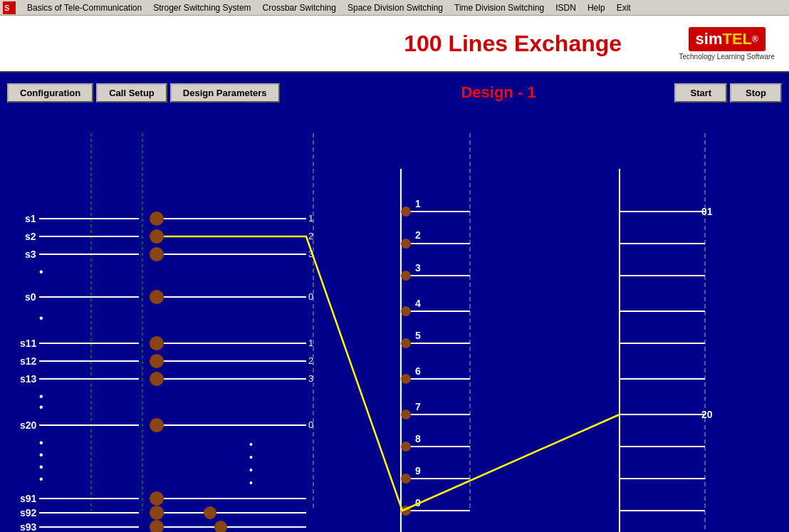  What do you see at coordinates (310, 218) in the screenshot?
I see `mid-label-1a: 1` at bounding box center [310, 218].